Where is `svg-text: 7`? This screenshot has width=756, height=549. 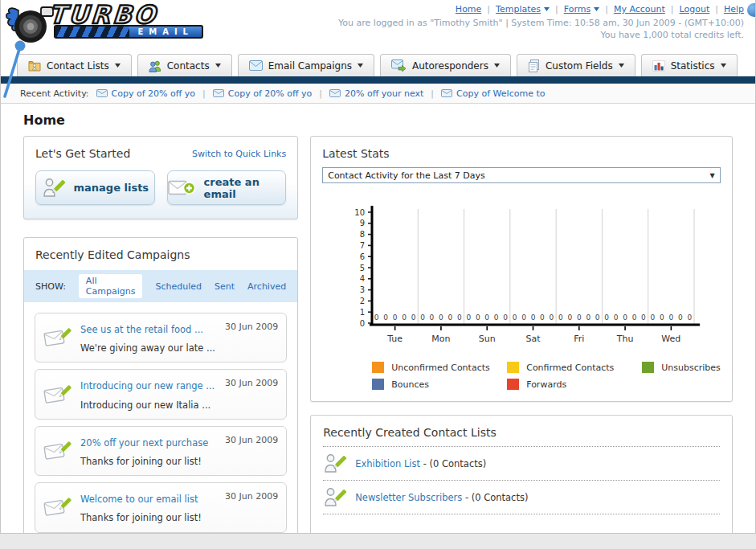
svg-text: 7 is located at coordinates (362, 246).